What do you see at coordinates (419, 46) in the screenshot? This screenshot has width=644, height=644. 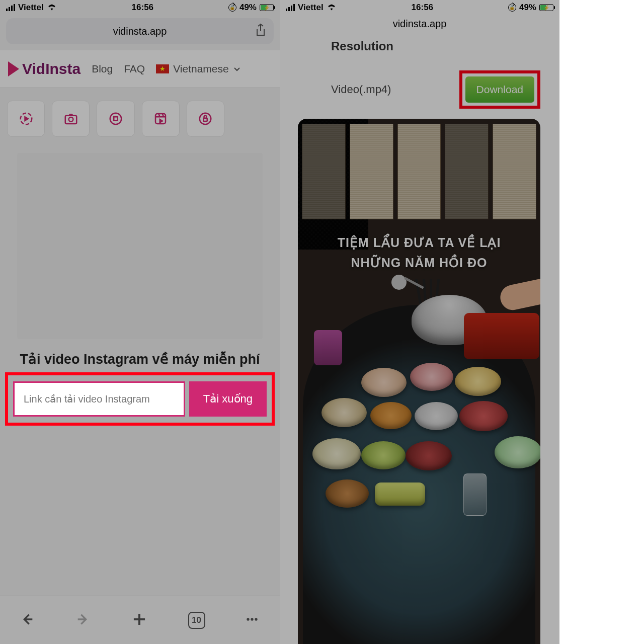 I see `resolution-label: Resolution` at bounding box center [419, 46].